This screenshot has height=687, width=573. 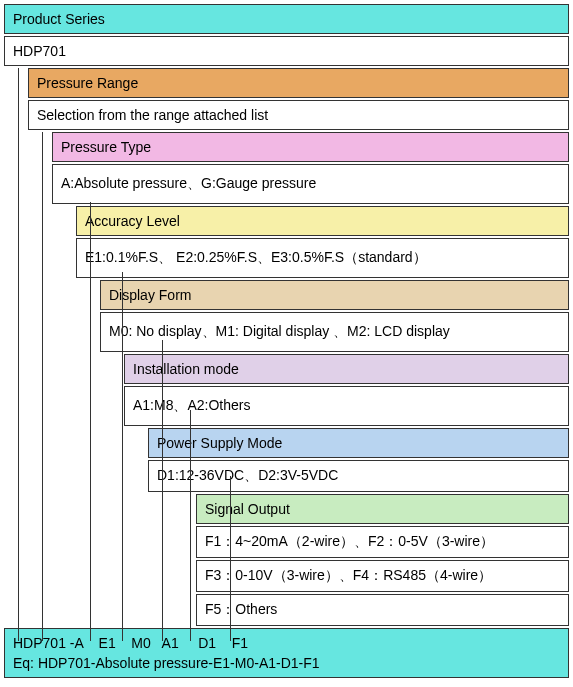 What do you see at coordinates (132, 221) in the screenshot?
I see `label: Accuracy Level` at bounding box center [132, 221].